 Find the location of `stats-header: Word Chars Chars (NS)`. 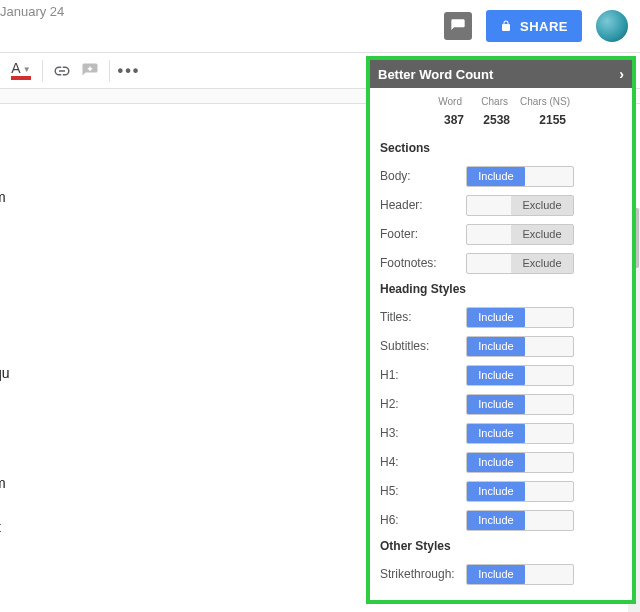

stats-header: Word Chars Chars (NS) is located at coordinates (528, 102).